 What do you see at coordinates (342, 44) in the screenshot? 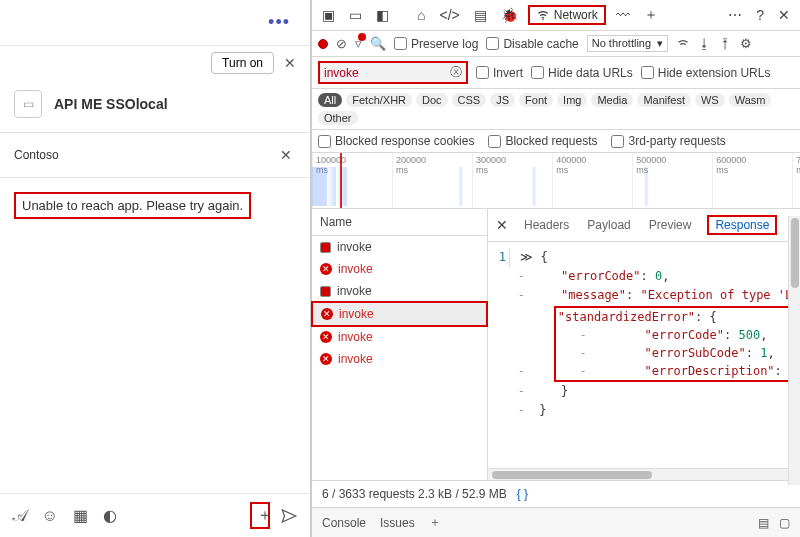
I see `clear-icon: ⊘` at bounding box center [342, 44].